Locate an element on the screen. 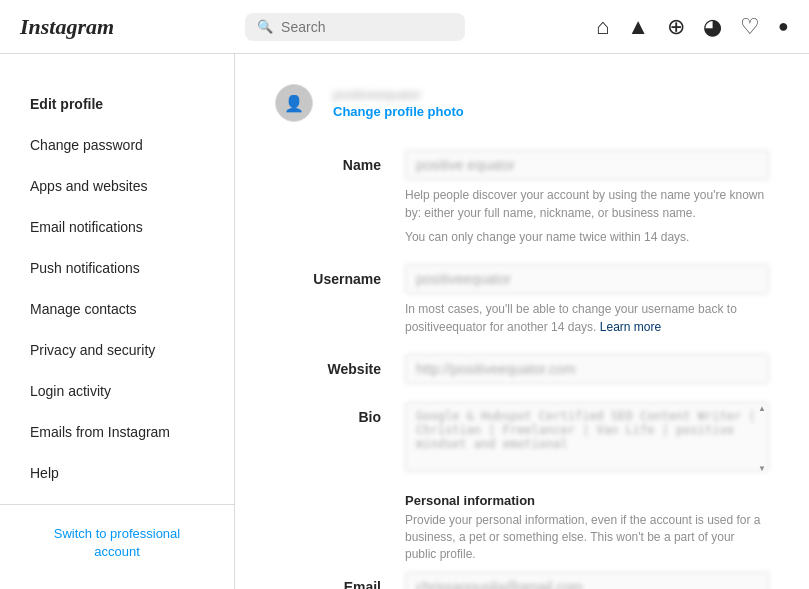 This screenshot has width=809, height=589. sidebar-item-push-notifications: Push notifications is located at coordinates (117, 268).